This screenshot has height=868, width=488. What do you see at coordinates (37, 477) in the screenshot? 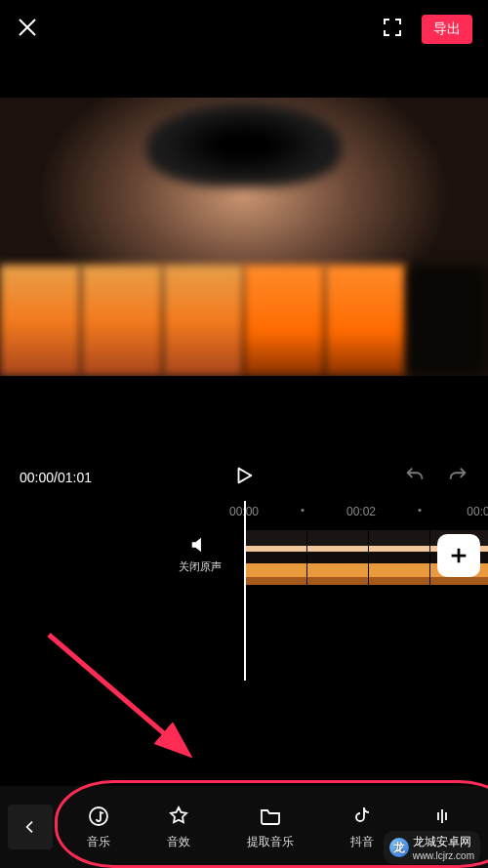
I see `time-current: 00:00` at bounding box center [37, 477].